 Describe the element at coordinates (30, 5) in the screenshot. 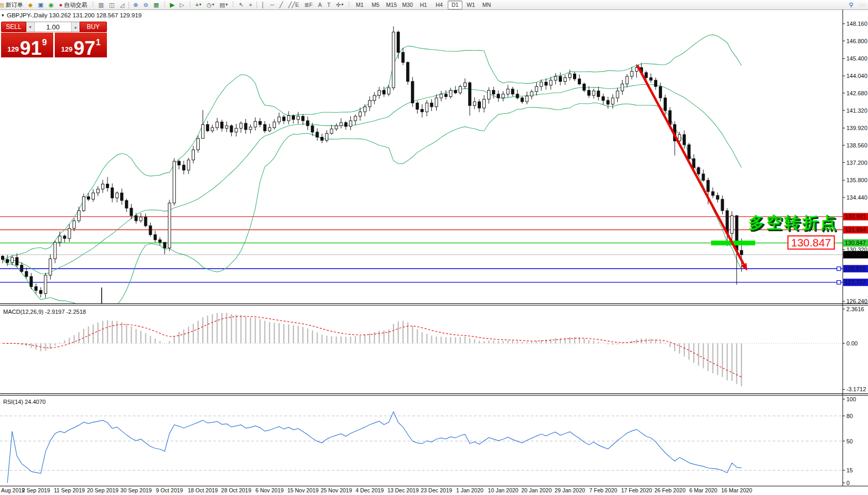

I see `market-watch-icon: ◆` at that location.